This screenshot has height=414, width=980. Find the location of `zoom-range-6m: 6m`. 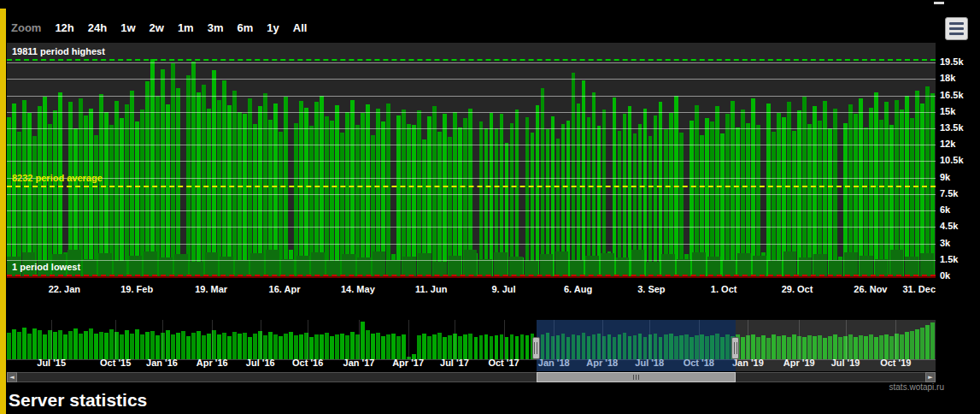

zoom-range-6m: 6m is located at coordinates (244, 27).